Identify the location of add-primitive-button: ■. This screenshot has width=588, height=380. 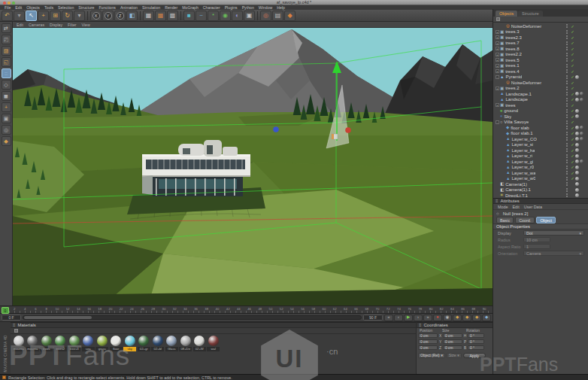
(189, 16).